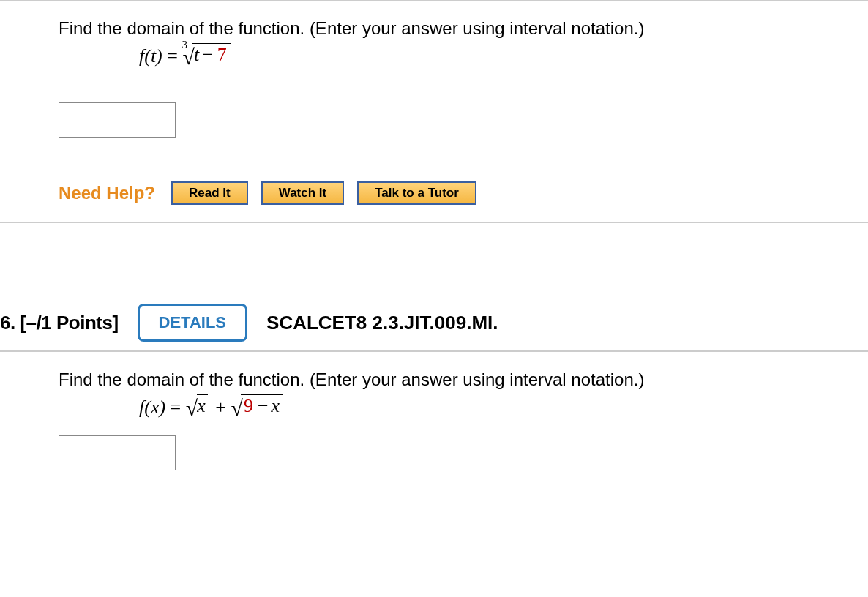 This screenshot has width=868, height=597. What do you see at coordinates (434, 313) in the screenshot?
I see `question-6-header: 6. [–/1 Points] DETAILS SCALCET8 2.3.JIT…` at bounding box center [434, 313].